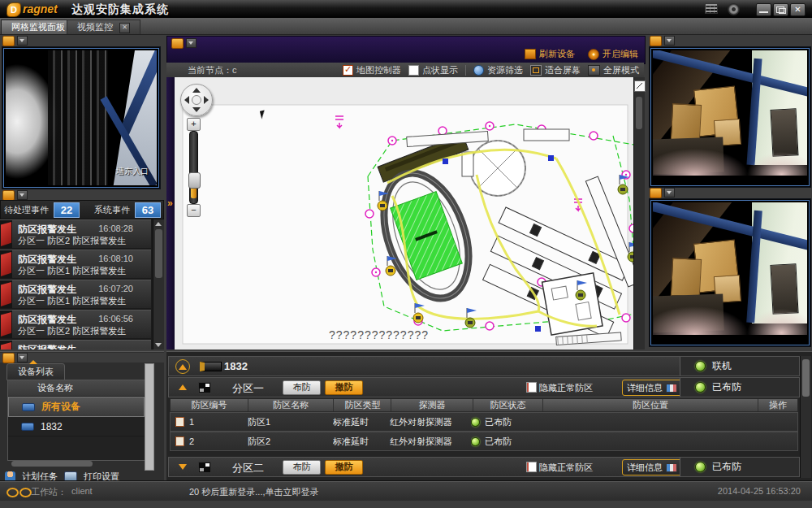 This screenshot has height=508, width=812. What do you see at coordinates (81, 118) in the screenshot?
I see `camera-view-east-entrance: 墙东入口` at bounding box center [81, 118].